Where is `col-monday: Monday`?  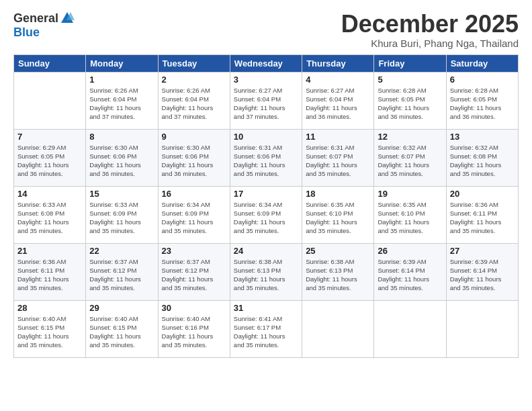 col-monday: Monday is located at coordinates (122, 63).